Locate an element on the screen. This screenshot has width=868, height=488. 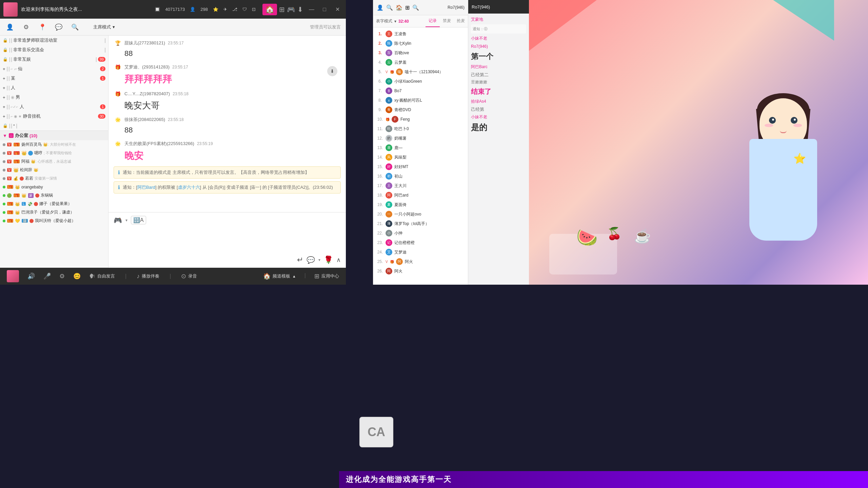
star-icon: ⭐ is located at coordinates (216, 9).